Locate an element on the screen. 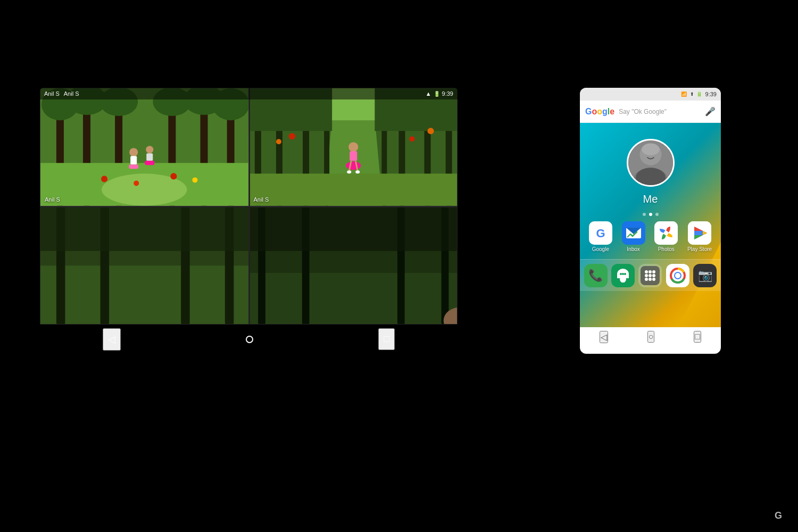 The width and height of the screenshot is (798, 532). play-store-app-icon is located at coordinates (700, 233).